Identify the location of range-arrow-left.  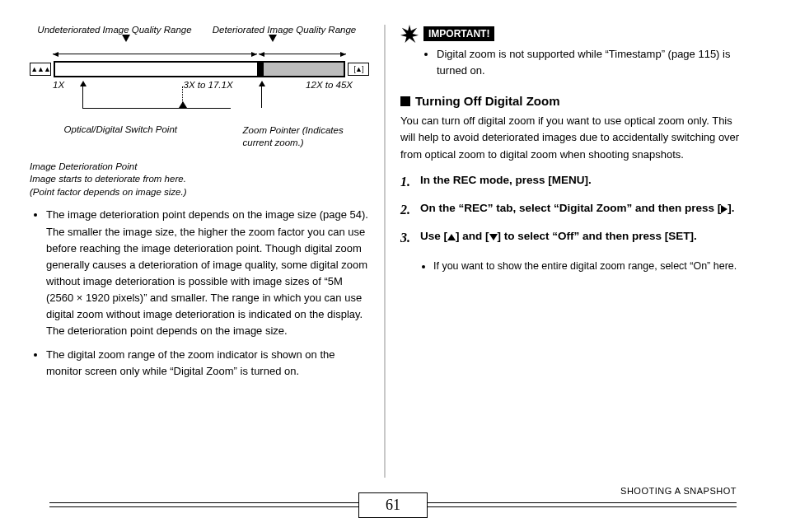
(155, 54).